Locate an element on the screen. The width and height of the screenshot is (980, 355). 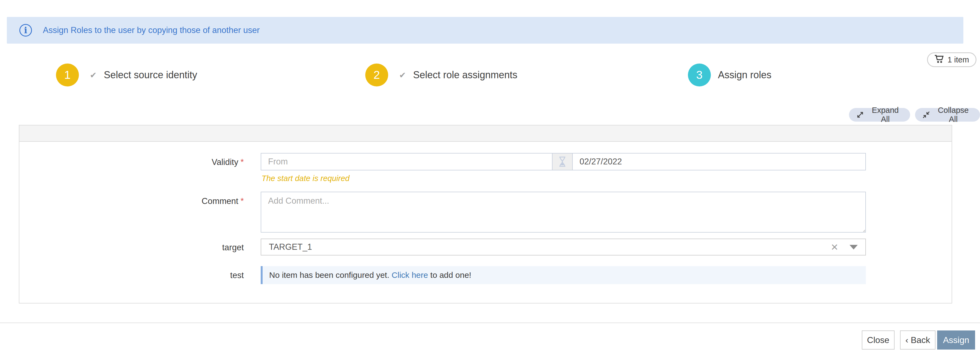
expand-collapse-toolbar: Expand All Collapse All is located at coordinates (915, 115).